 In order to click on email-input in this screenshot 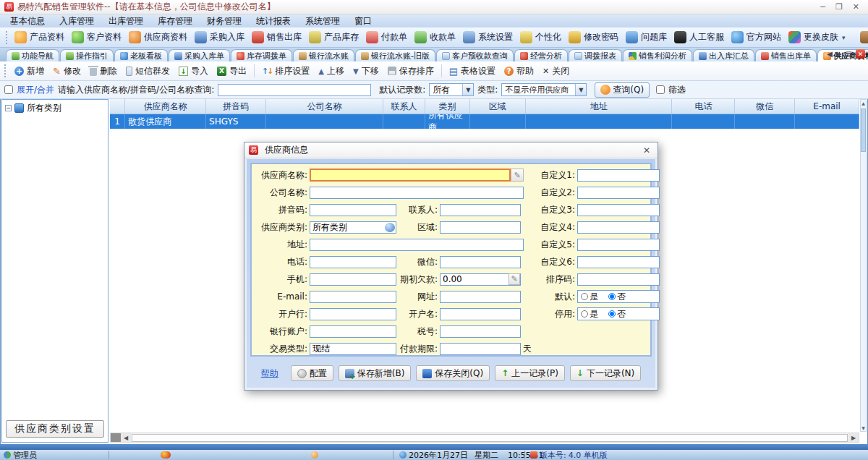, I will do `click(353, 297)`.